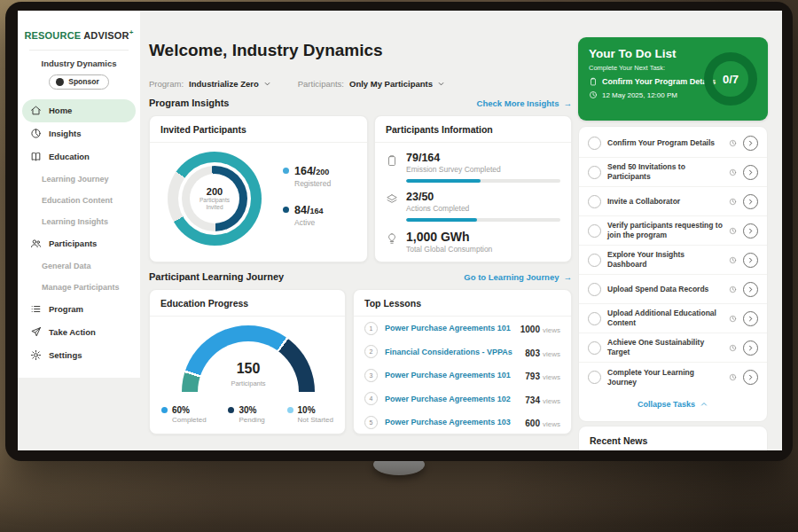  I want to click on lesson-row: 2 Financial Considerations - VPPAs 803vi…, so click(463, 353).